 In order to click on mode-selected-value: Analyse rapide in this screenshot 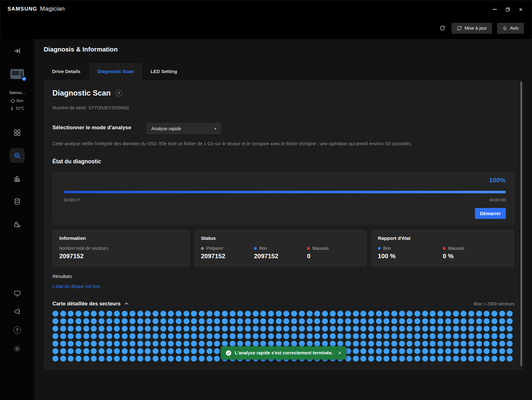, I will do `click(183, 129)`.